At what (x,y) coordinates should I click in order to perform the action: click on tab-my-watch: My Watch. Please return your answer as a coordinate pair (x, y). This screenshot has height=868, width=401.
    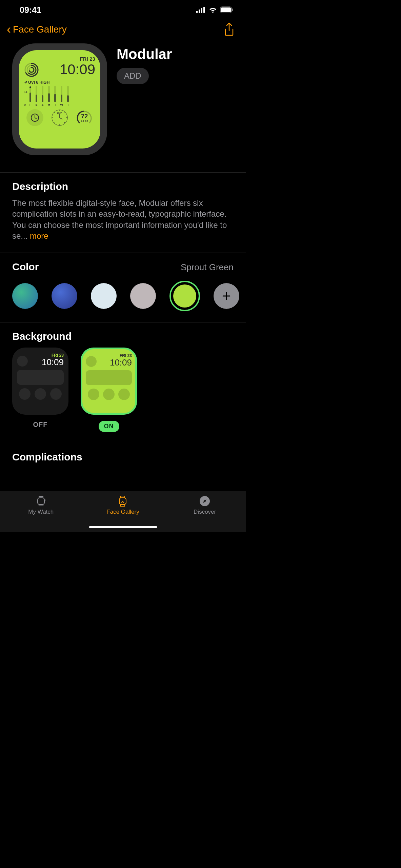
    Looking at the image, I should click on (41, 505).